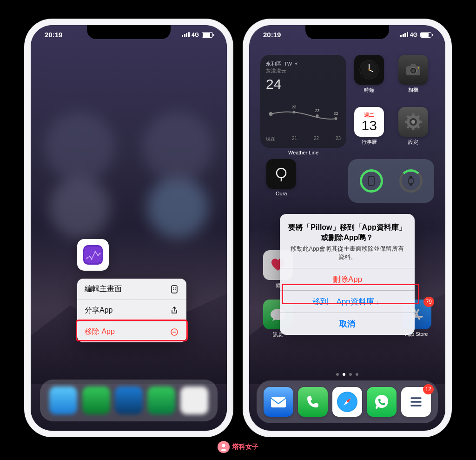 The width and height of the screenshot is (476, 460). What do you see at coordinates (186, 34) in the screenshot?
I see `signal-icon` at bounding box center [186, 34].